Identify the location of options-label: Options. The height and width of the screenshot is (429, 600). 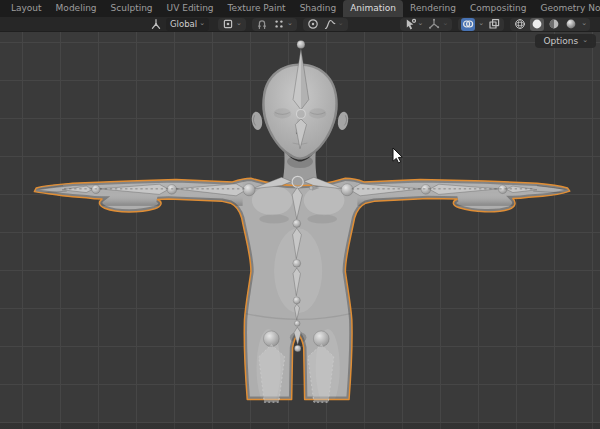
(560, 41).